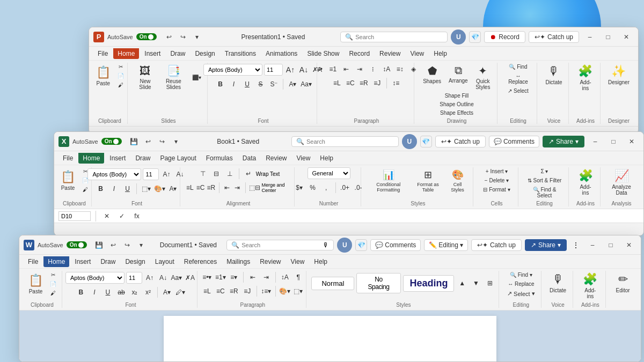 This screenshot has width=644, height=362. What do you see at coordinates (238, 262) in the screenshot?
I see `wd-menu-mailings: Mailings` at bounding box center [238, 262].